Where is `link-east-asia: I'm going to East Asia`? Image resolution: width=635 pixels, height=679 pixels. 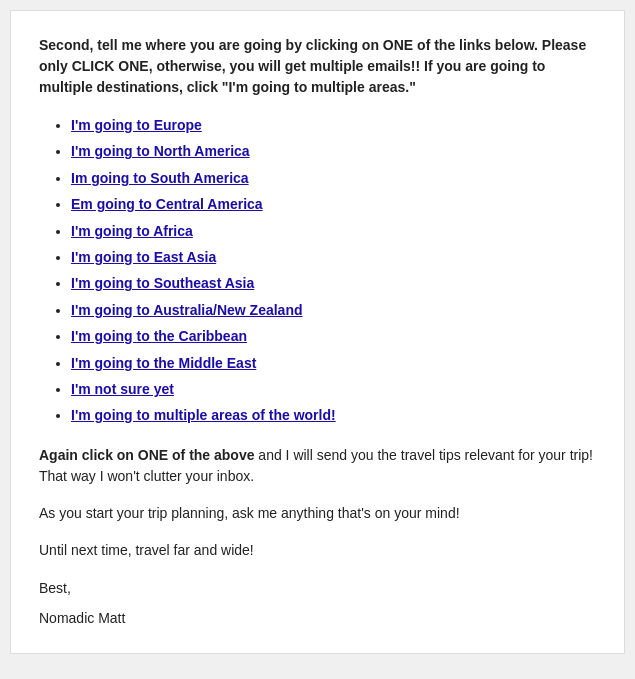
link-east-asia: I'm going to East Asia is located at coordinates (144, 257).